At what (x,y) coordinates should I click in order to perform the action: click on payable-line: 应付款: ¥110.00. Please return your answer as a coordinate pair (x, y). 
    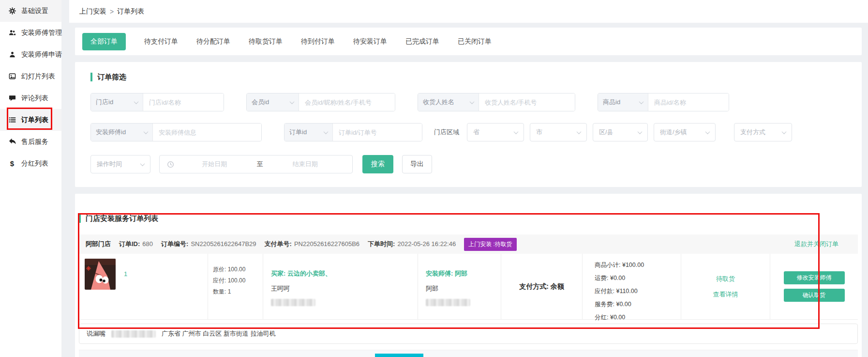
    Looking at the image, I should click on (638, 292).